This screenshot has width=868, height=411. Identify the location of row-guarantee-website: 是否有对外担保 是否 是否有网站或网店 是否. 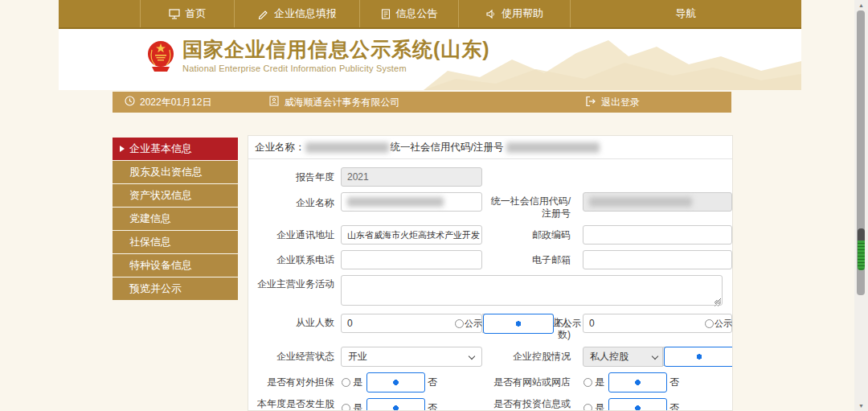
(490, 383).